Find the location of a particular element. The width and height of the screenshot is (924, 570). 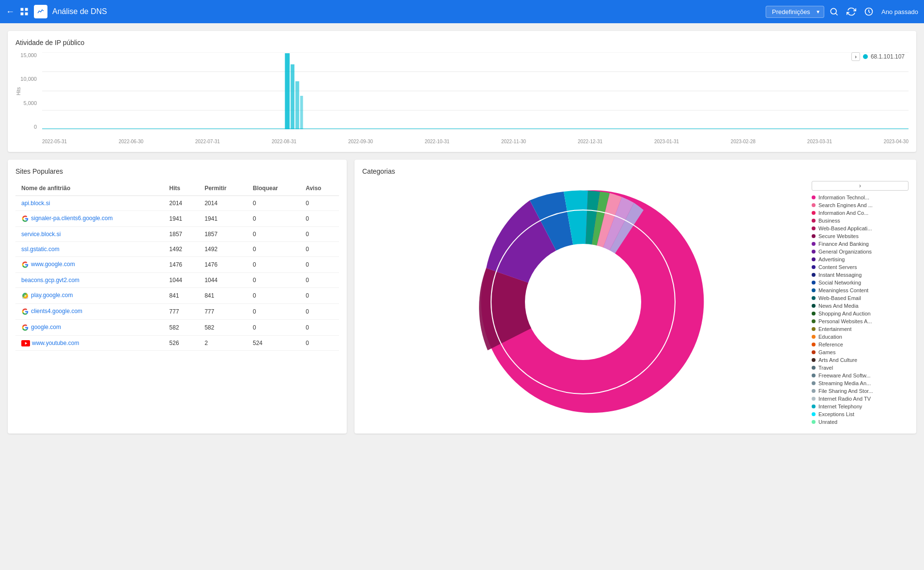

search-icon is located at coordinates (834, 12).